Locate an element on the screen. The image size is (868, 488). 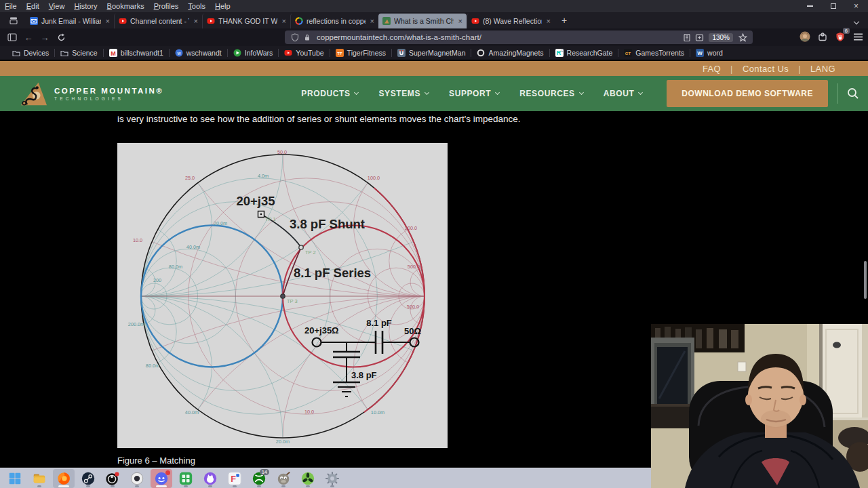
taskbar-round-app-icon is located at coordinates (137, 479).